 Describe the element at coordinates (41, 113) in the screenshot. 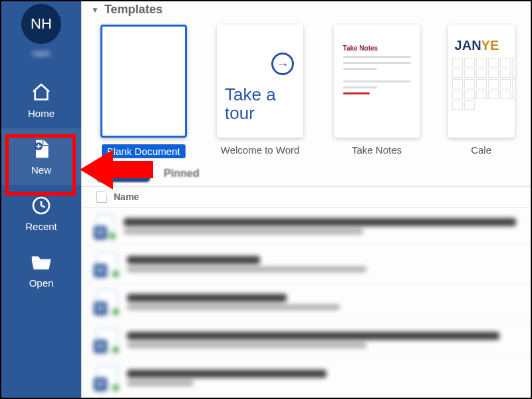

I see `sidebar-item-label: Home` at that location.